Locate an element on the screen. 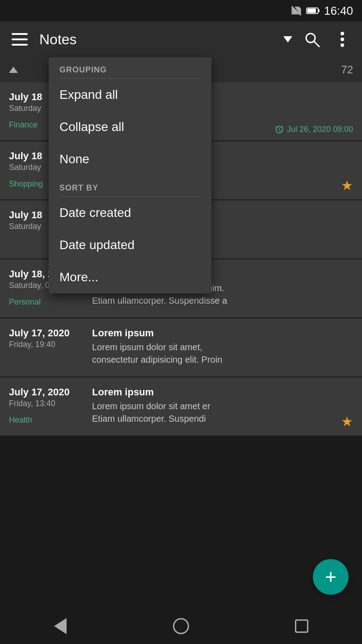 Image resolution: width=362 pixels, height=644 pixels. app-title: Notes is located at coordinates (156, 39).